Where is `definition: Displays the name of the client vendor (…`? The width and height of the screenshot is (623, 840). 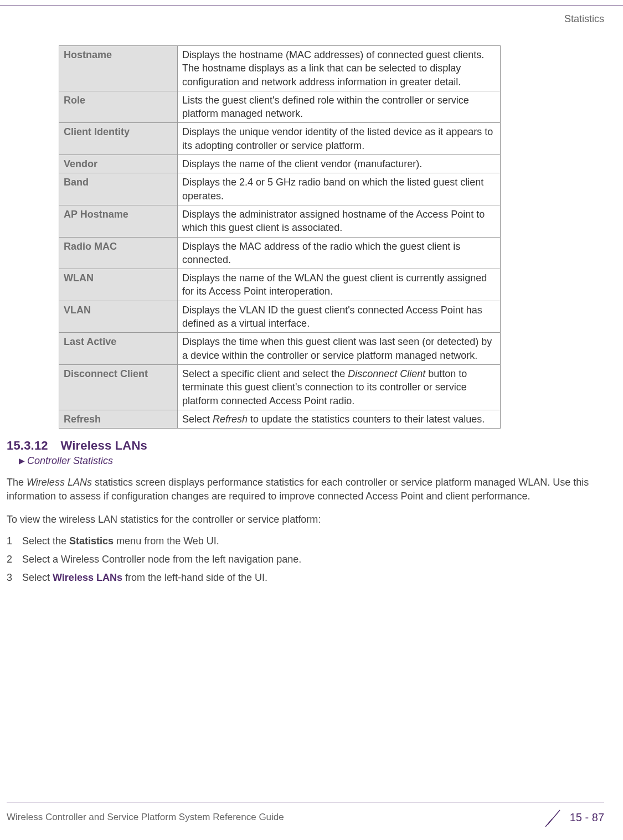
definition: Displays the name of the client vendor (… is located at coordinates (339, 164).